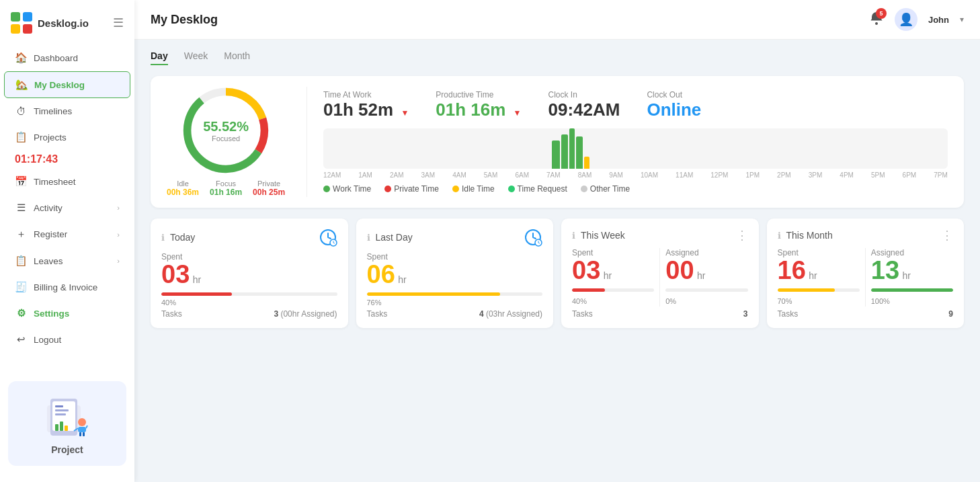  I want to click on topbar-right: 5 👤 John ▾, so click(917, 19).